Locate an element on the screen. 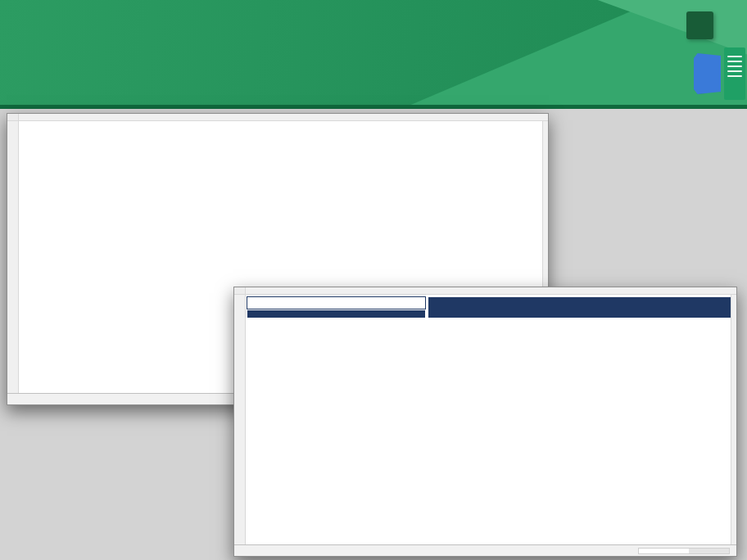 This screenshot has width=747, height=560. template-title is located at coordinates (336, 303).